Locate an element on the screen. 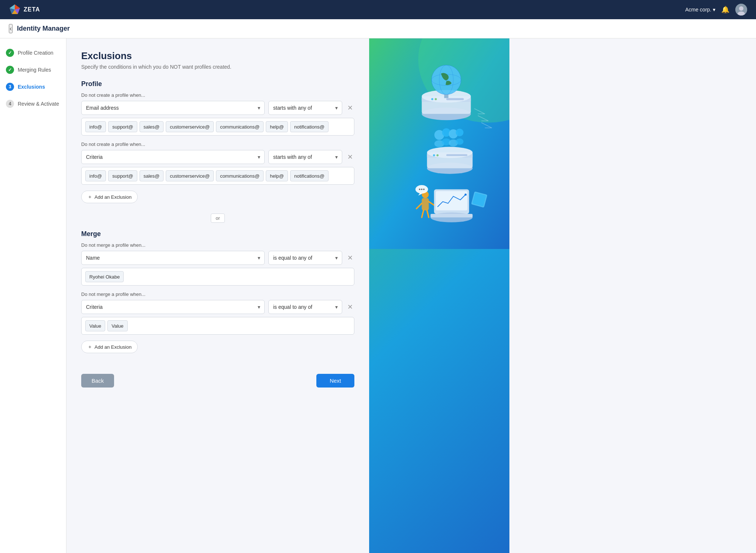 This screenshot has height=553, width=756. top-navigation: ZETA Acme corp. ▾ 🔔 is located at coordinates (378, 10).